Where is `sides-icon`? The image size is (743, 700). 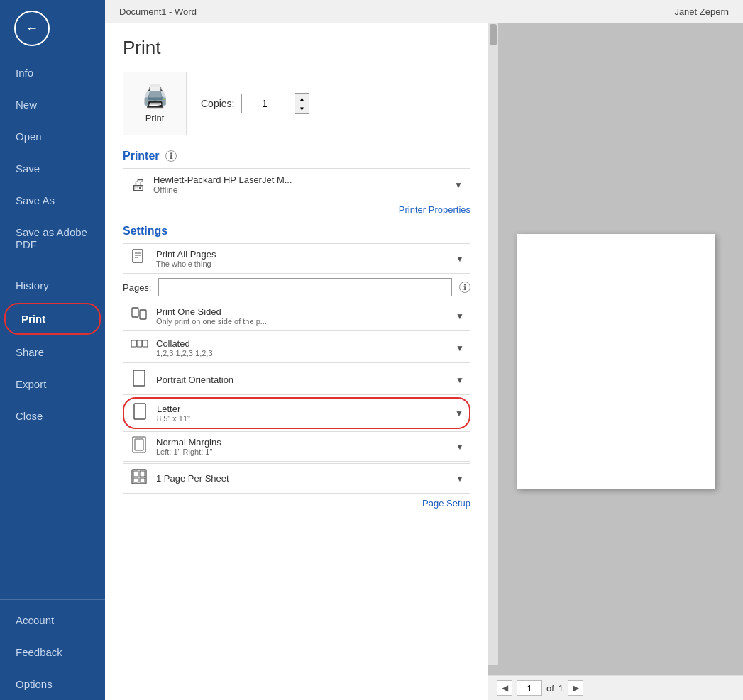 sides-icon is located at coordinates (139, 316).